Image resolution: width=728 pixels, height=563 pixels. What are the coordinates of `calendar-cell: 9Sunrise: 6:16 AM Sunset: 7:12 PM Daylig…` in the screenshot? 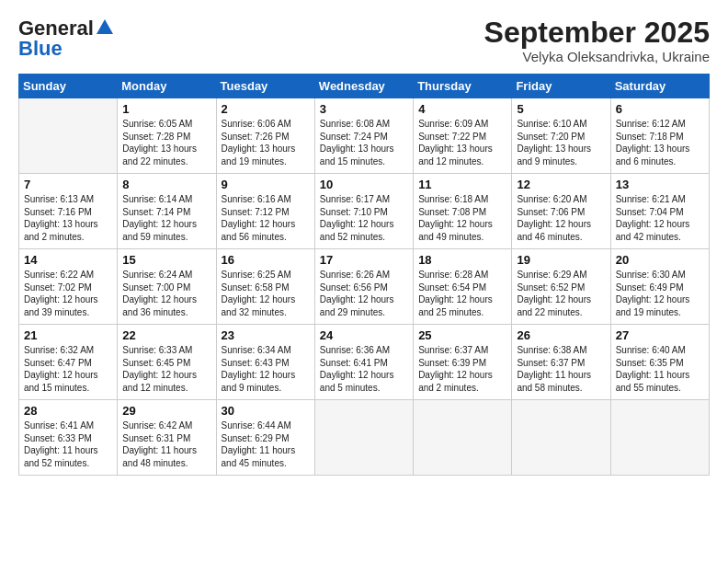 It's located at (265, 212).